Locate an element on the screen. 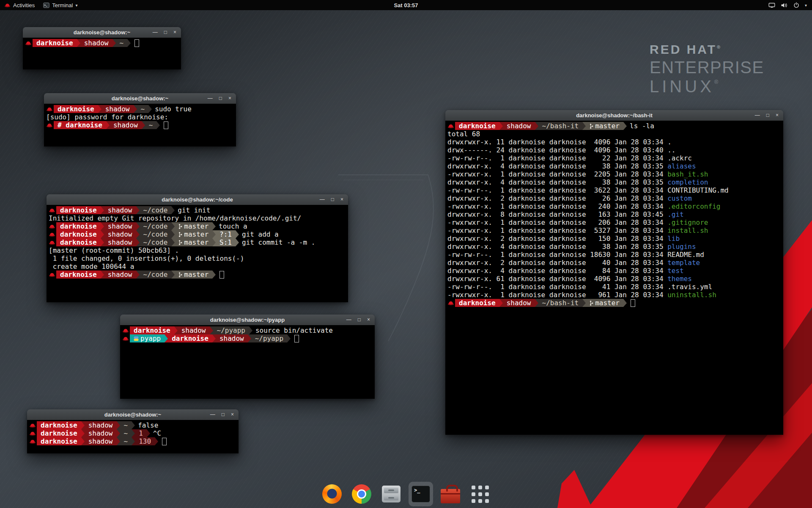 The width and height of the screenshot is (812, 508). dock-files is located at coordinates (391, 494).